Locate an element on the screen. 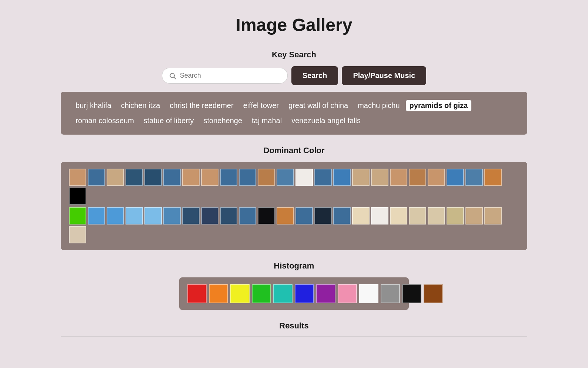 The height and width of the screenshot is (368, 588). tags-panel: burj khalifachichen itzachrist the reede… is located at coordinates (294, 113).